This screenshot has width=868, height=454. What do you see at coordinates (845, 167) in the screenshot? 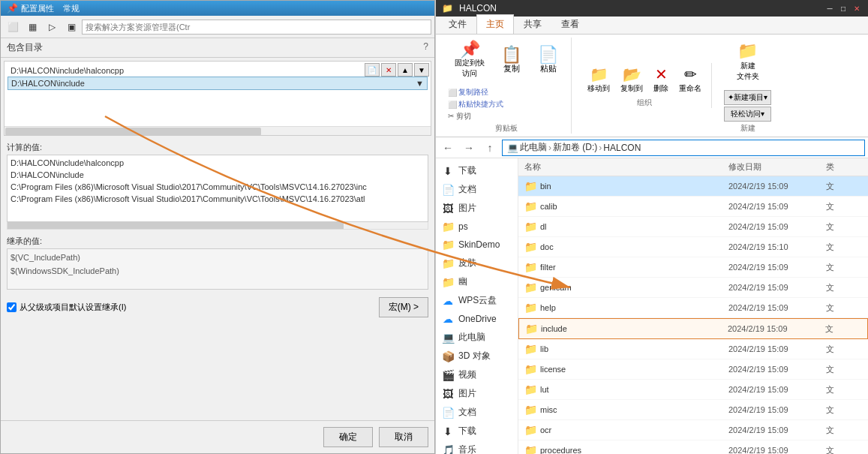
I see `col-type-header: 类` at bounding box center [845, 167].